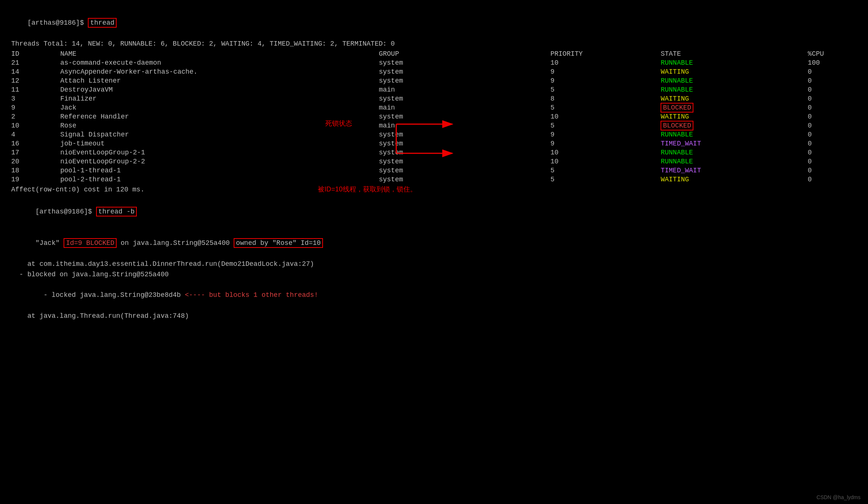 The width and height of the screenshot is (868, 504). What do you see at coordinates (36, 99) in the screenshot?
I see `cell-id: 3` at bounding box center [36, 99].